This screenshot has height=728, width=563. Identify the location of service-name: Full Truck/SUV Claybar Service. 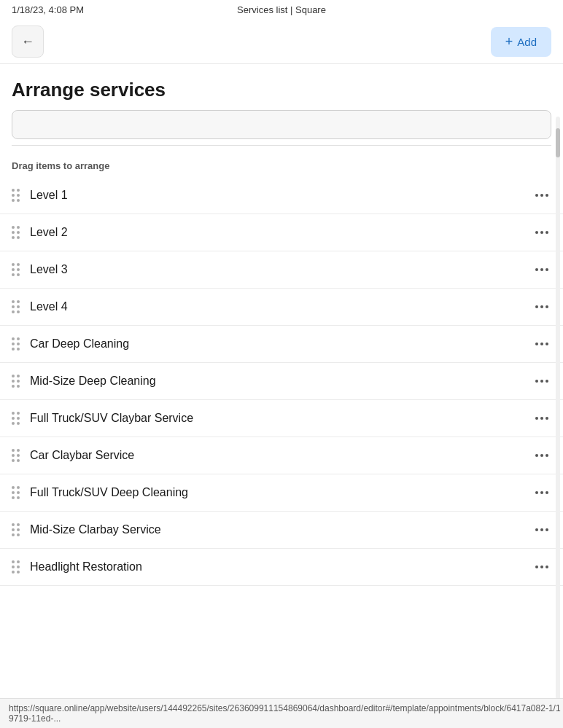
(282, 418).